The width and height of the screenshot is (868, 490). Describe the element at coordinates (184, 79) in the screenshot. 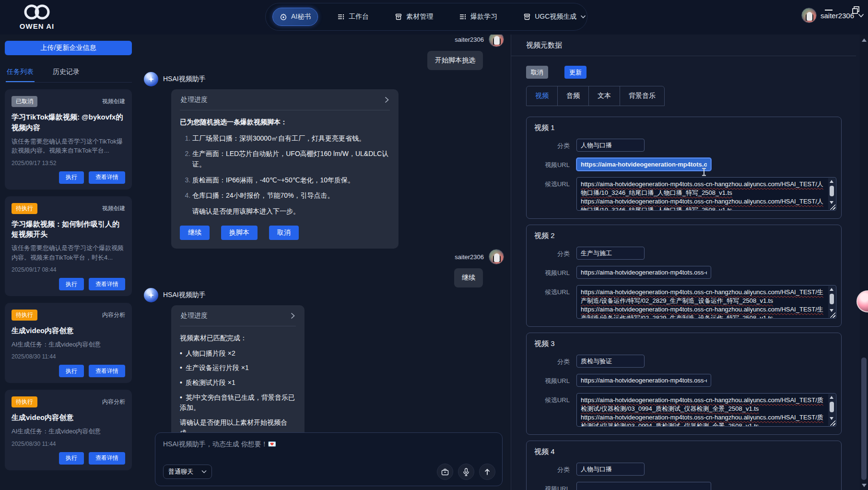

I see `assistant-name: HSAI视频助手` at that location.